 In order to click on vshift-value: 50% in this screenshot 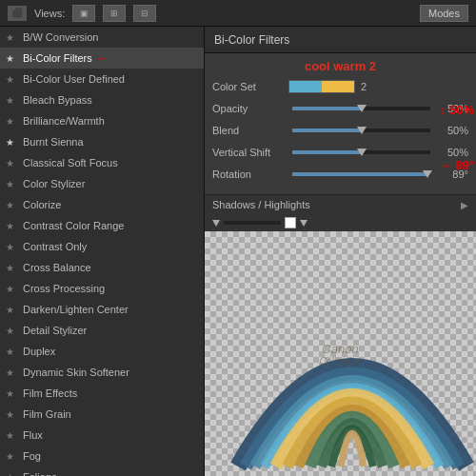, I will do `click(451, 152)`.